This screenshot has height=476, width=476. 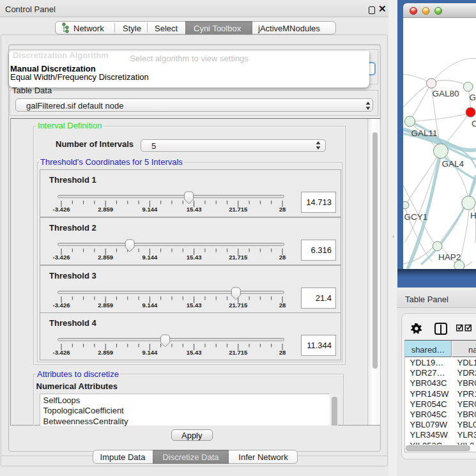 What do you see at coordinates (454, 164) in the screenshot?
I see `svg-text: GAL4` at bounding box center [454, 164].